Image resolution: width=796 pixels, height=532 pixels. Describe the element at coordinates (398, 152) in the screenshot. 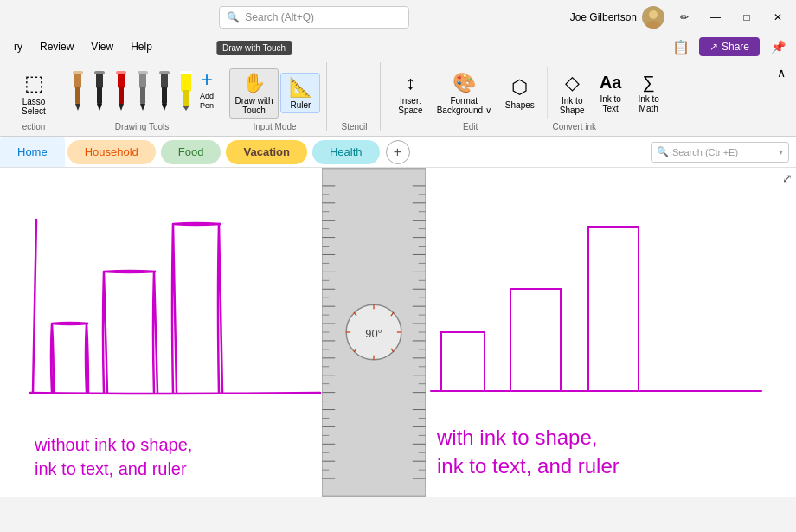

I see `add-tab-button: +` at that location.